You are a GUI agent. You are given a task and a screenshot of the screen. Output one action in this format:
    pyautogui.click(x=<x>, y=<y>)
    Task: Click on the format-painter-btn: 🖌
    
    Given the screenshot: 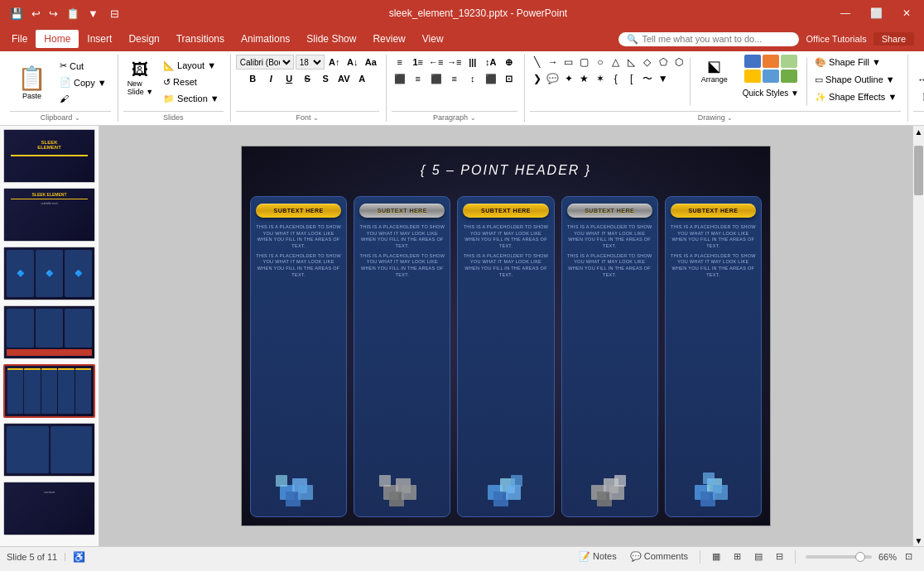 What is the action you would take?
    pyautogui.click(x=83, y=98)
    